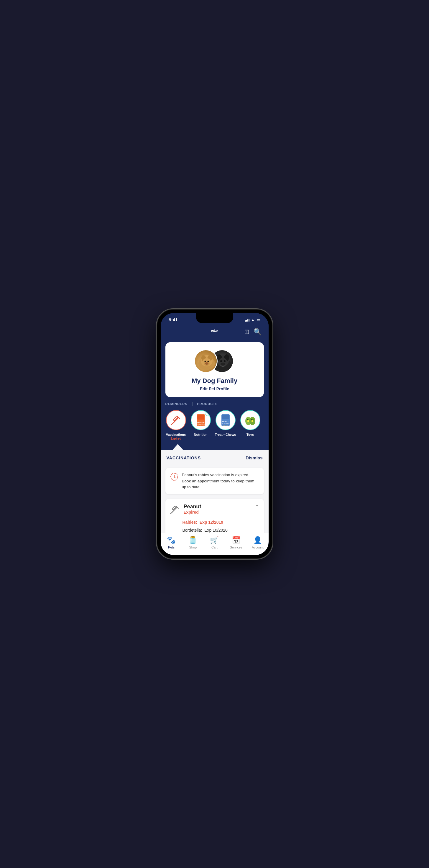 The image size is (429, 868). I want to click on pet-vacc-left: Peanut Expired, so click(186, 510).